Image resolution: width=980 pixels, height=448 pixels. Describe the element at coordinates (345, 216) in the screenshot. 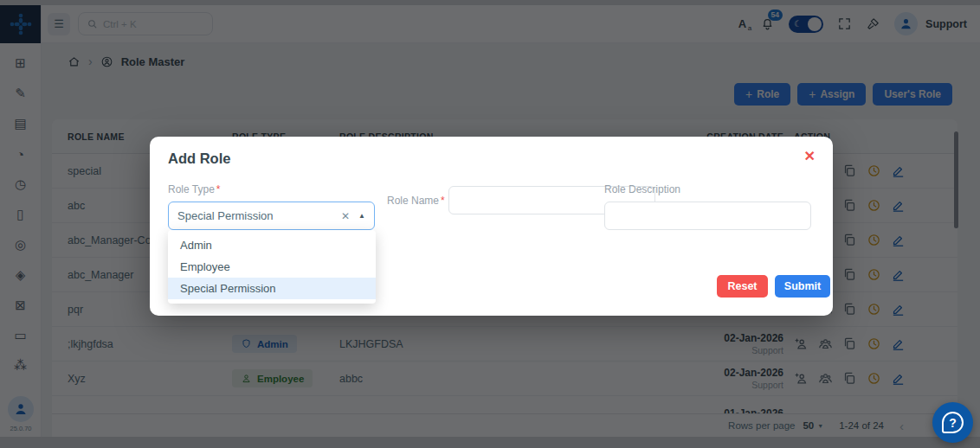

I see `clear-icon: ✕` at that location.